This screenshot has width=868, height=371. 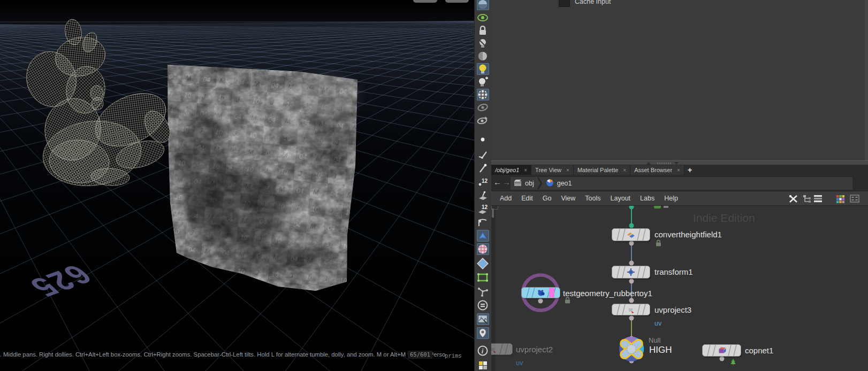 I want to click on menu-view: View, so click(x=568, y=198).